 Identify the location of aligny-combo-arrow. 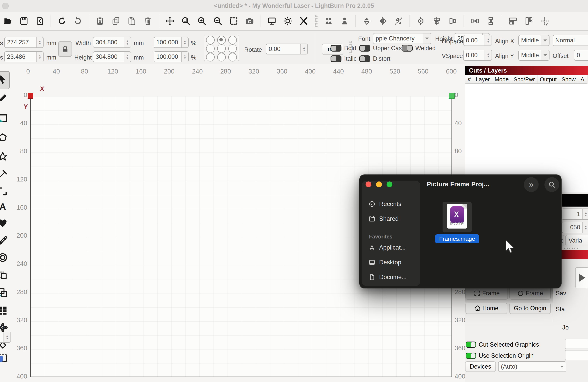
(545, 55).